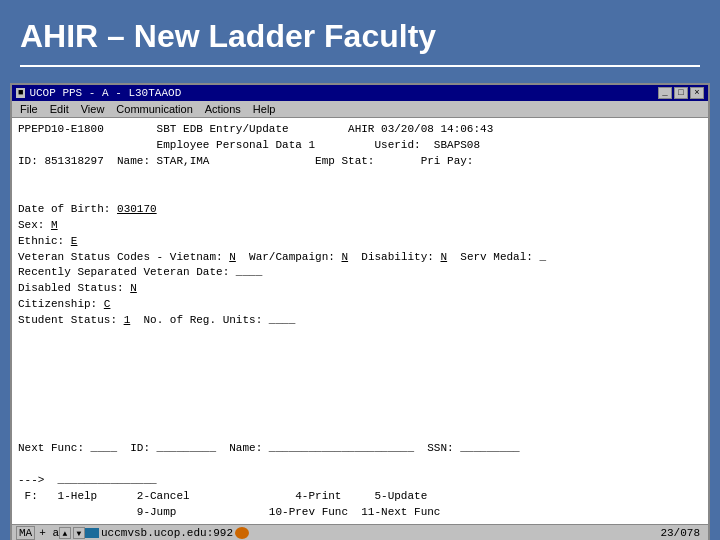 The image size is (720, 540). I want to click on scroll-up-btn: ▲, so click(65, 533).